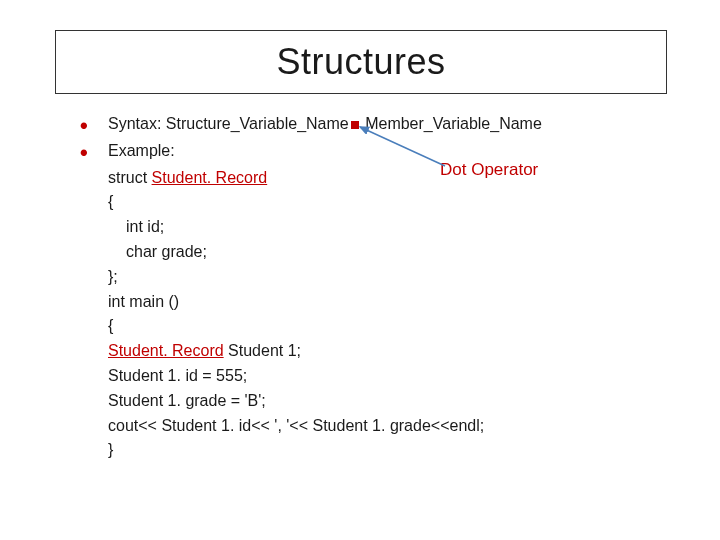  I want to click on code-line-12: }, so click(394, 450).